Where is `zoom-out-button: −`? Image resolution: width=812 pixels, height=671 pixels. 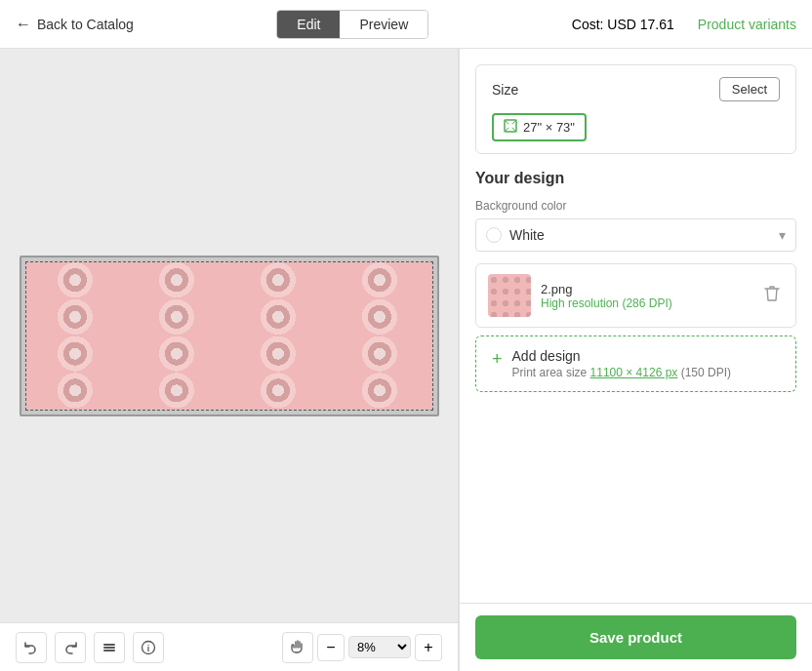
zoom-out-button: − is located at coordinates (331, 648).